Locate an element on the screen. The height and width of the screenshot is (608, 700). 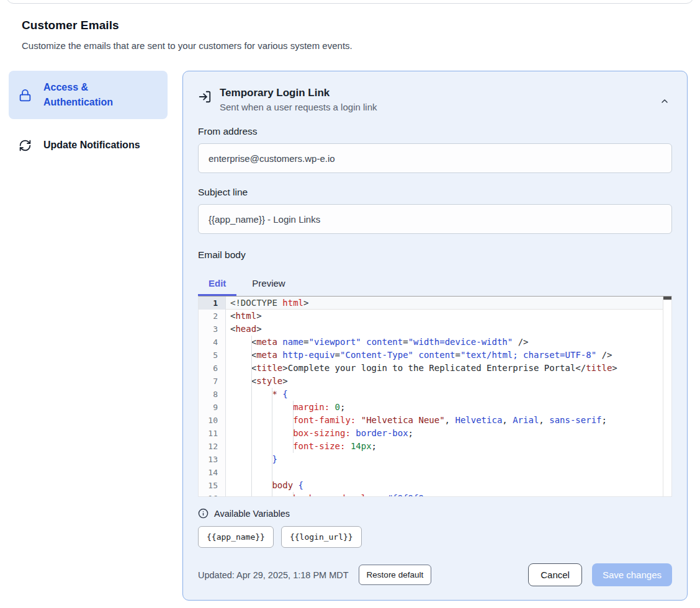
panel-subtitle: Sent when a user requests a login link is located at coordinates (434, 107).